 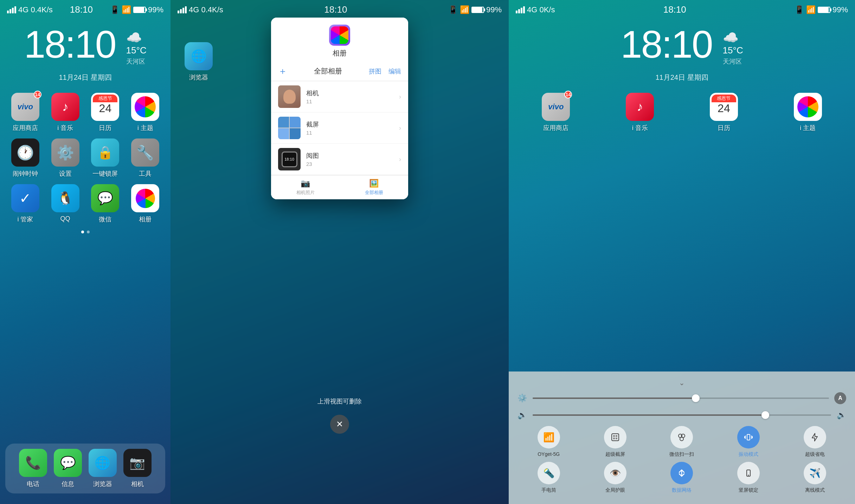 I want to click on photos-modal-header: 相册, so click(x=340, y=39).